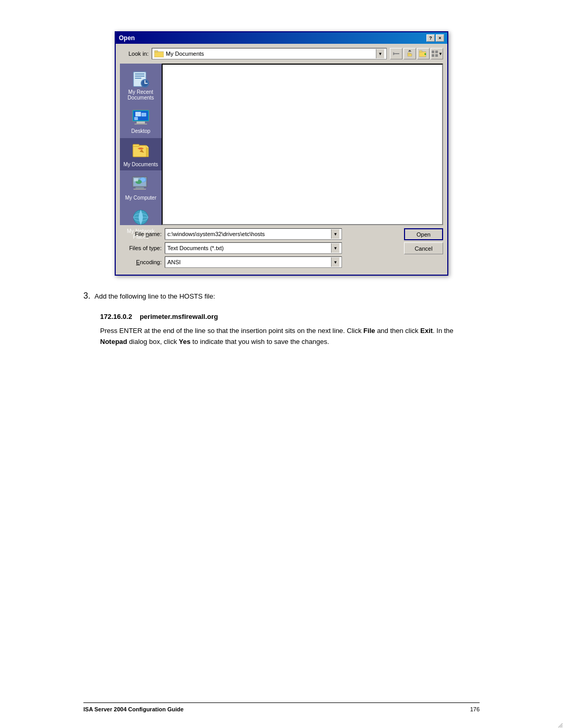 Image resolution: width=563 pixels, height=728 pixels. What do you see at coordinates (269, 54) in the screenshot?
I see `look-in-combo: My Documents ▼` at bounding box center [269, 54].